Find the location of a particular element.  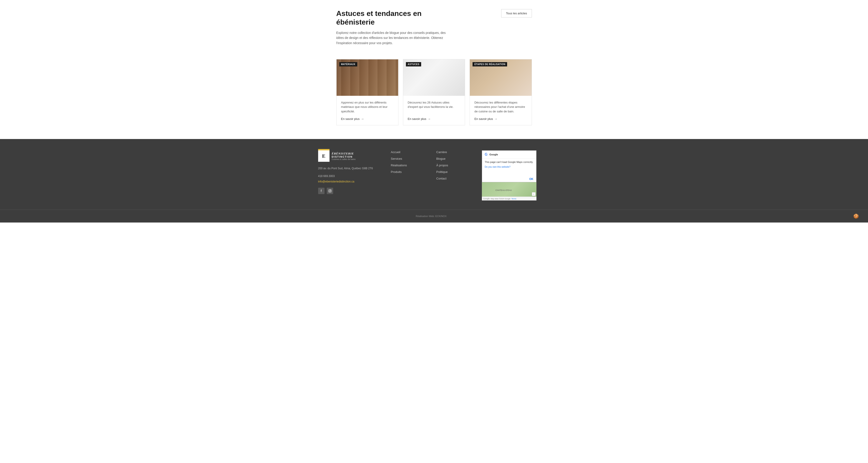

card-astuces: ASTUCES Découvrez les 26 Astuces utiles … is located at coordinates (434, 92).